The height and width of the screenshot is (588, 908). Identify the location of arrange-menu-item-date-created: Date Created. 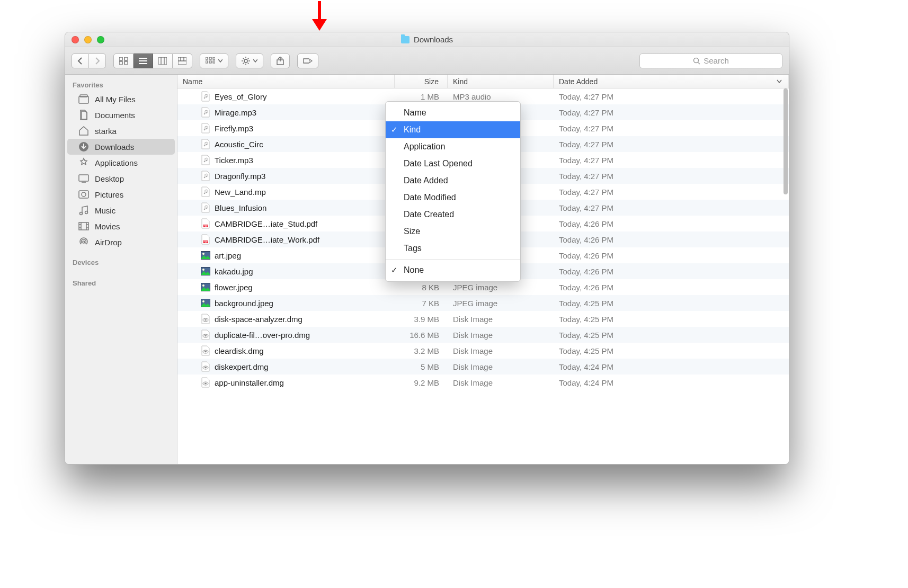
(453, 215).